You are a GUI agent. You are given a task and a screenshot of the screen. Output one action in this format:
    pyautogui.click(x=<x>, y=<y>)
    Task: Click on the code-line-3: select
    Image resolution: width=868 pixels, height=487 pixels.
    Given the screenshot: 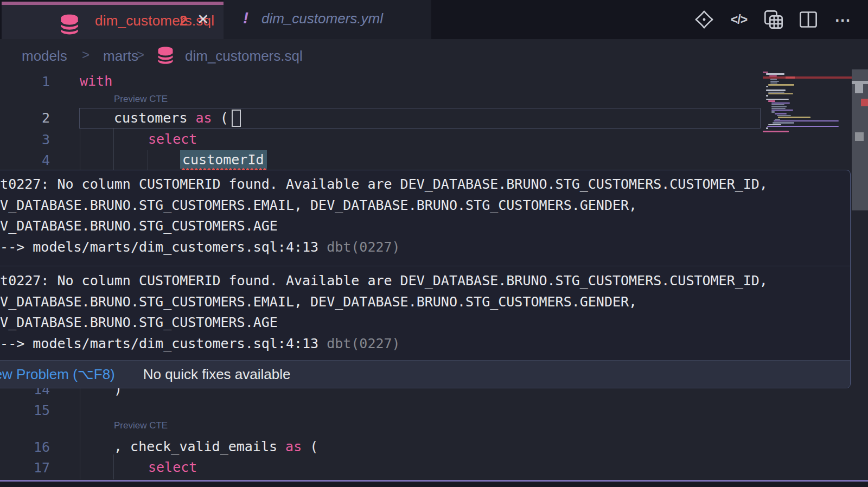 What is the action you would take?
    pyautogui.click(x=173, y=139)
    